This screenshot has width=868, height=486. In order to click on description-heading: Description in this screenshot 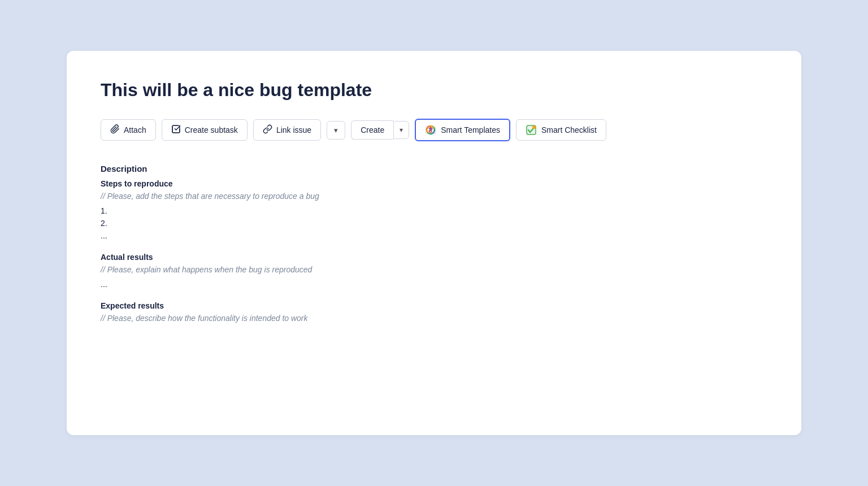, I will do `click(434, 168)`.